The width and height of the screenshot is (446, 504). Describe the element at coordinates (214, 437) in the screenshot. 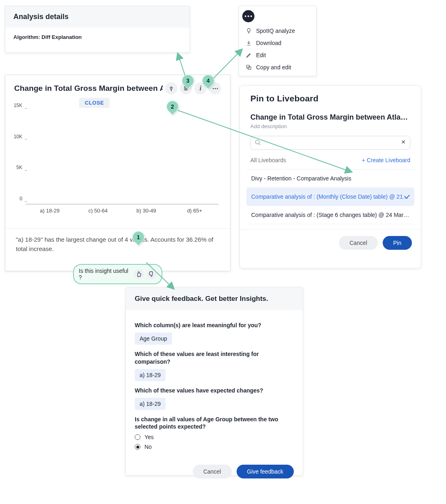

I see `radio-yes: Yes` at that location.